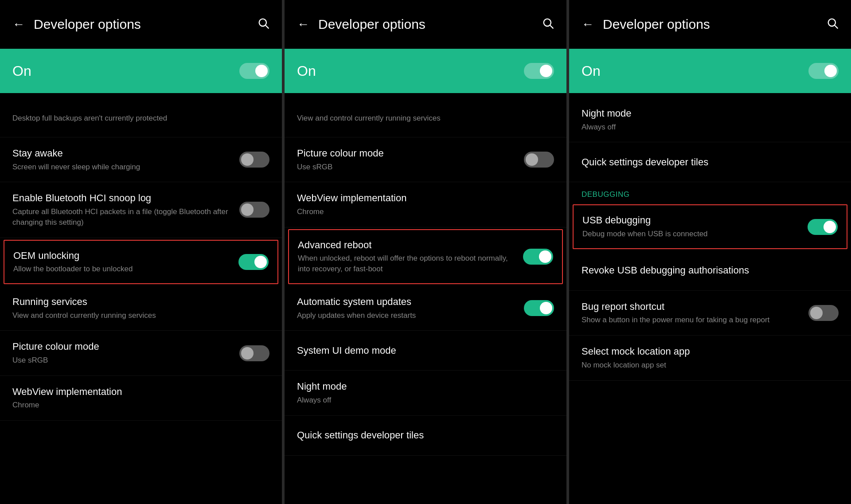  Describe the element at coordinates (421, 435) in the screenshot. I see `setting-text-quick-settings-2: Quick settings developer tiles` at that location.